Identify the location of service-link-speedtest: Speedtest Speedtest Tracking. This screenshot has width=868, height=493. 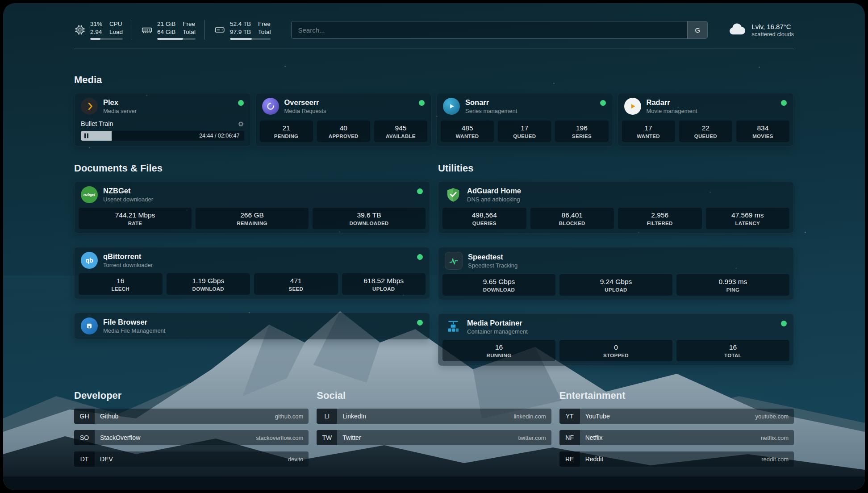
(616, 261).